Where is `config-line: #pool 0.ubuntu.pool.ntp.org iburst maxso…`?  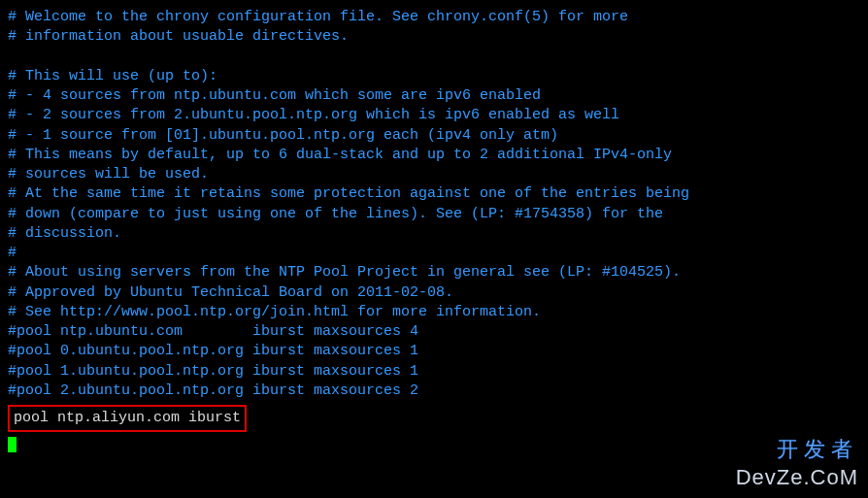
config-line: #pool 0.ubuntu.pool.ntp.org iburst maxso… is located at coordinates (434, 351).